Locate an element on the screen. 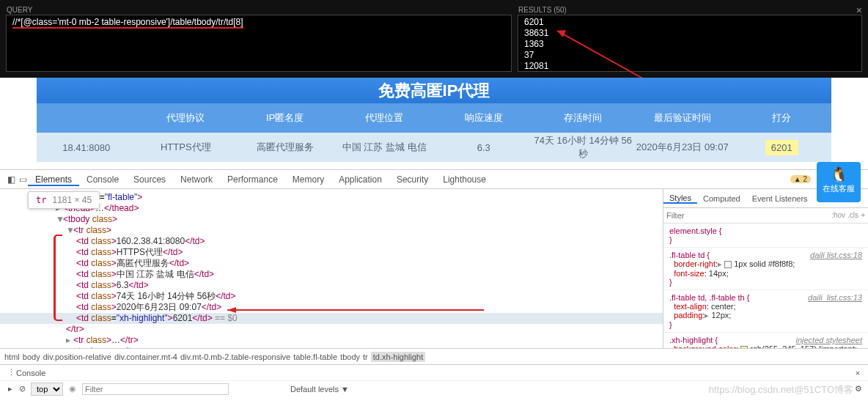 The height and width of the screenshot is (417, 868). breadcrumb-item: td.xh-highlight is located at coordinates (399, 357).